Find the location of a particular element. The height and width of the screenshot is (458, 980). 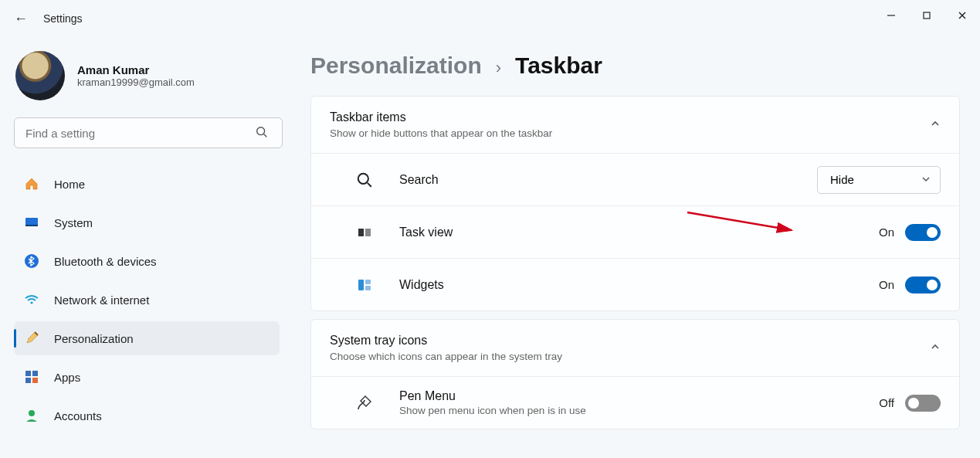

nav-network: Network & internet is located at coordinates (147, 300).